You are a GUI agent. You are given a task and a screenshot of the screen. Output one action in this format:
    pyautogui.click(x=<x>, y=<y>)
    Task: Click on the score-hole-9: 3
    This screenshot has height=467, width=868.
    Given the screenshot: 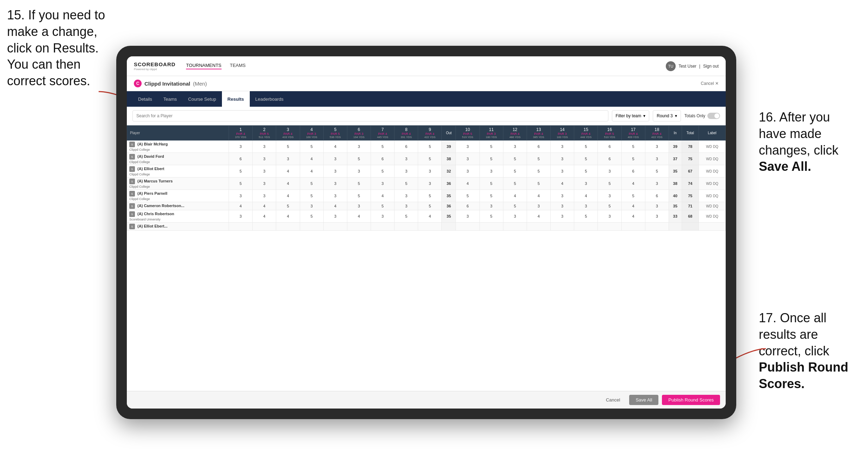 What is the action you would take?
    pyautogui.click(x=430, y=171)
    